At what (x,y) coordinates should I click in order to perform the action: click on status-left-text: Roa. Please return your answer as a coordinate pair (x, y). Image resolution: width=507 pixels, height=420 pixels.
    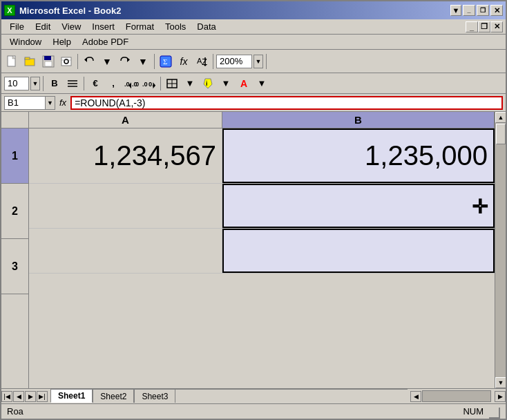
    Looking at the image, I should click on (235, 412).